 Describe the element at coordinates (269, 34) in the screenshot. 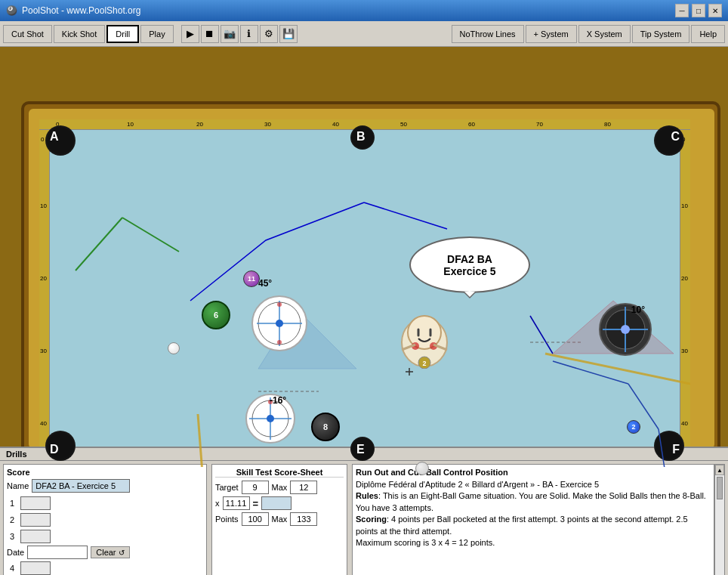

I see `settings-icon-button: ⚙` at that location.